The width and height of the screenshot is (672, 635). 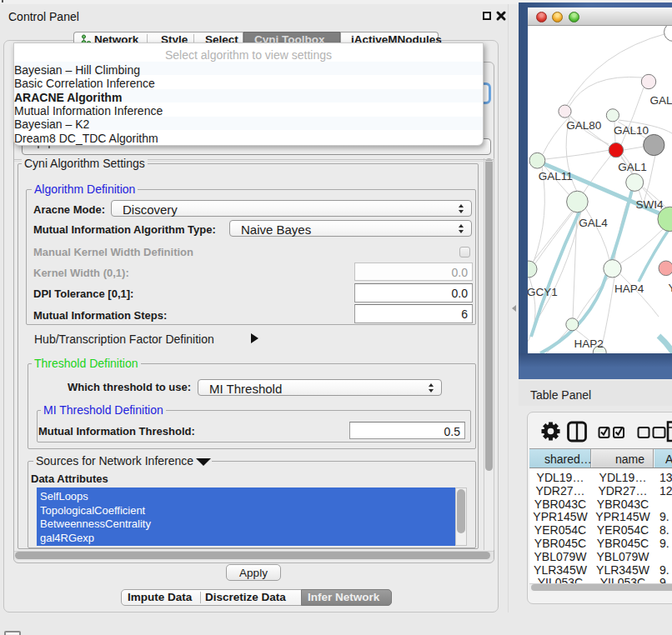 I want to click on svg-text: GAL4, so click(x=594, y=223).